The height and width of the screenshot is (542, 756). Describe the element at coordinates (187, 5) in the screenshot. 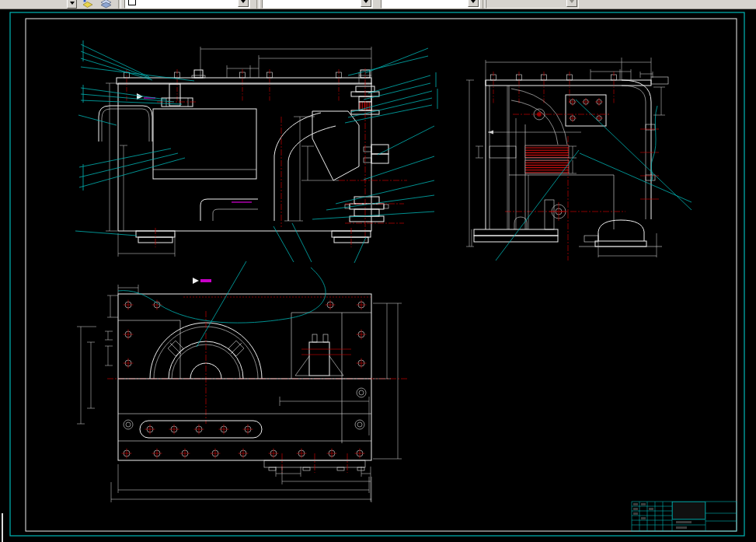

I see `color-control` at that location.